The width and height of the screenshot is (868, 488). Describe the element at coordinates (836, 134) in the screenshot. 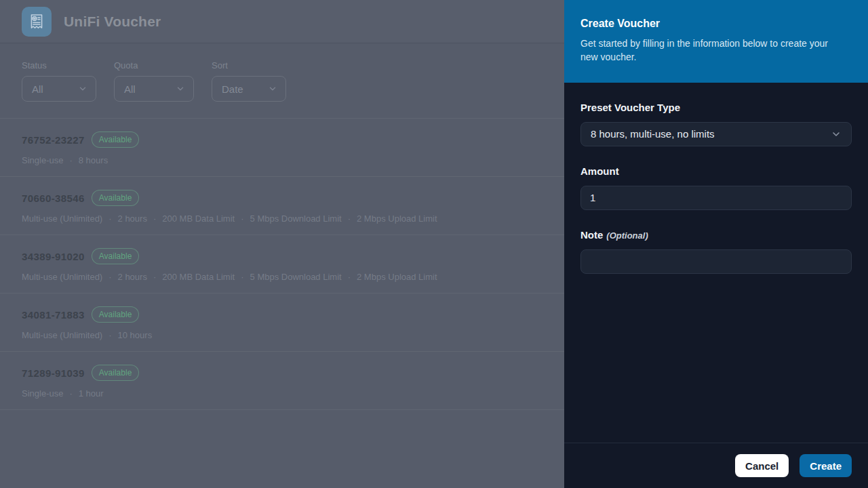

I see `chevron-down-icon` at that location.